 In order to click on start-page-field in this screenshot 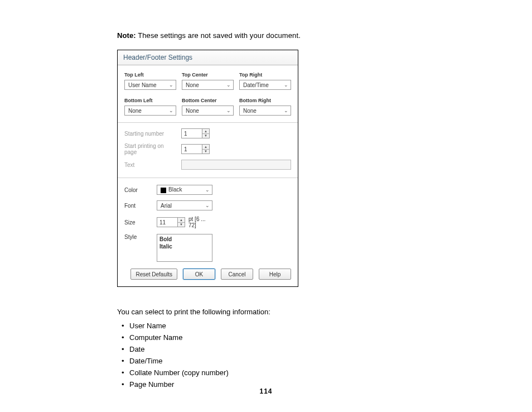, I will do `click(192, 149)`.